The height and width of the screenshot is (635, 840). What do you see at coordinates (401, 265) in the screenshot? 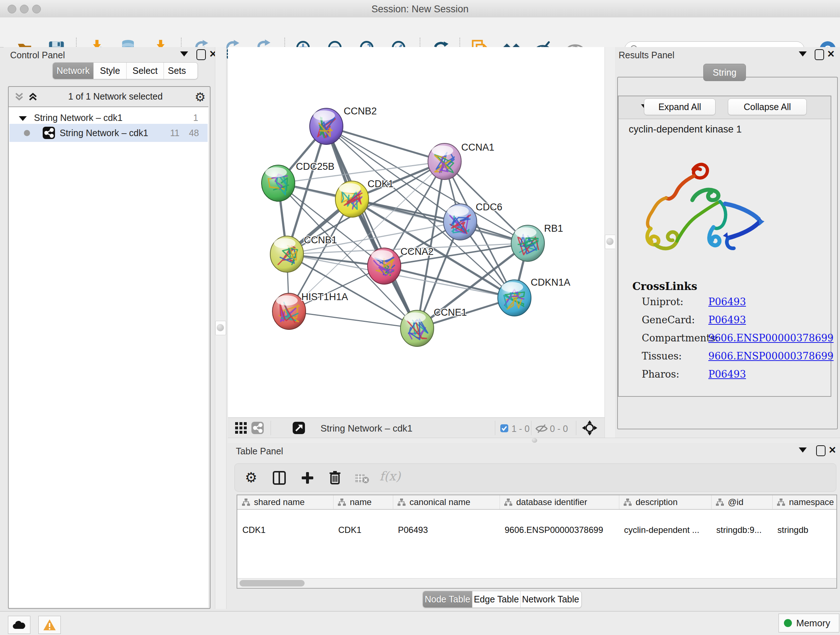
I see `network-node-CCNA2: CCNA2` at bounding box center [401, 265].